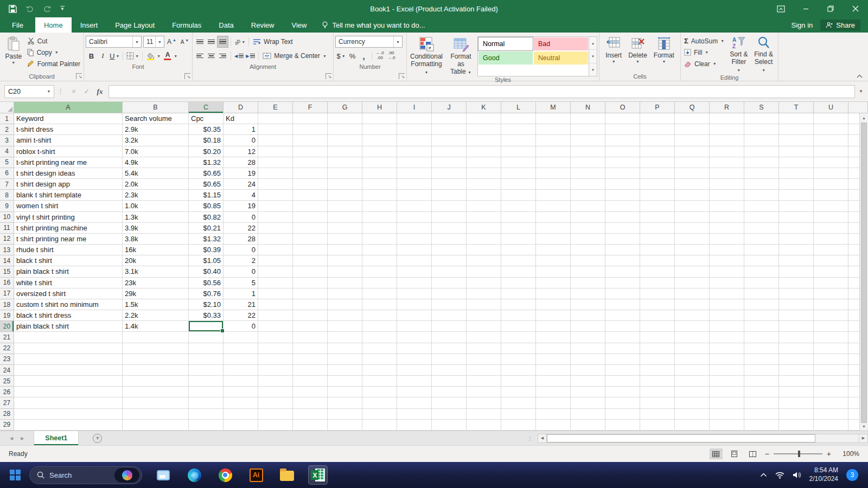 This screenshot has height=488, width=868. Describe the element at coordinates (87, 92) in the screenshot. I see `enter-formula-icon: ✓` at that location.